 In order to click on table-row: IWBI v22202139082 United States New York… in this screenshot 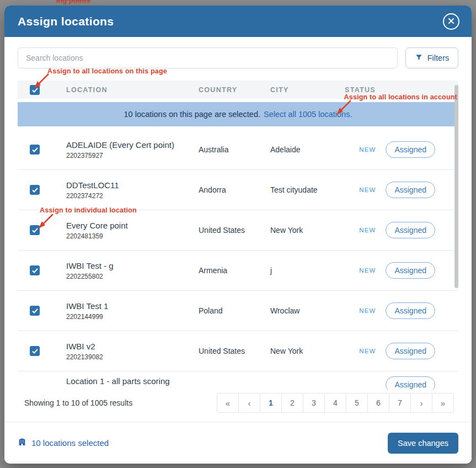, I will do `click(238, 351)`.